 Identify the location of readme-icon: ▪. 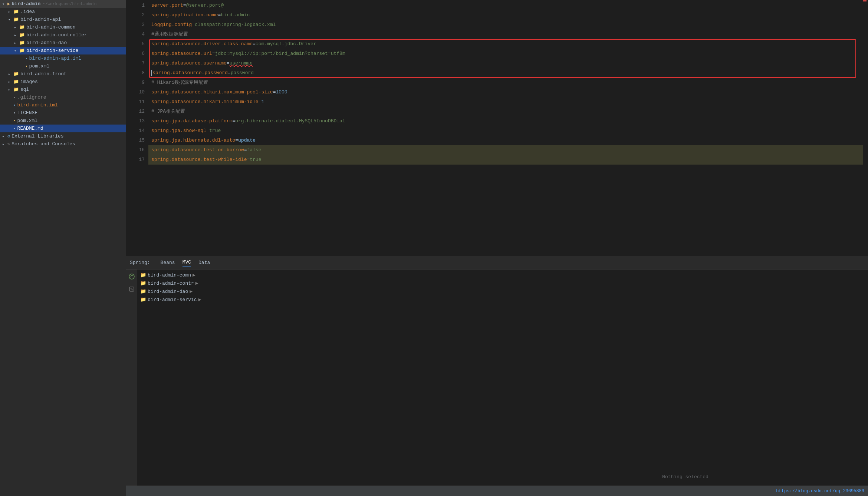
(15, 129).